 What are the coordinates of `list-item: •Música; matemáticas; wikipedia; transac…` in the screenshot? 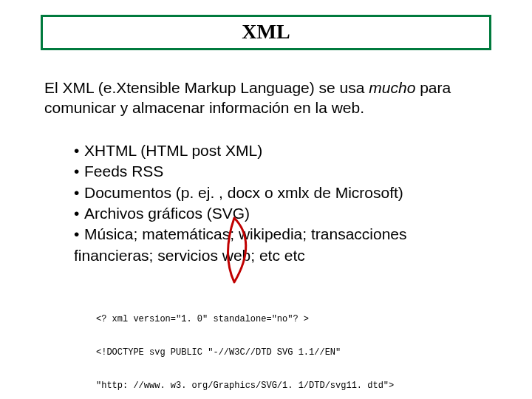 It's located at (281, 245).